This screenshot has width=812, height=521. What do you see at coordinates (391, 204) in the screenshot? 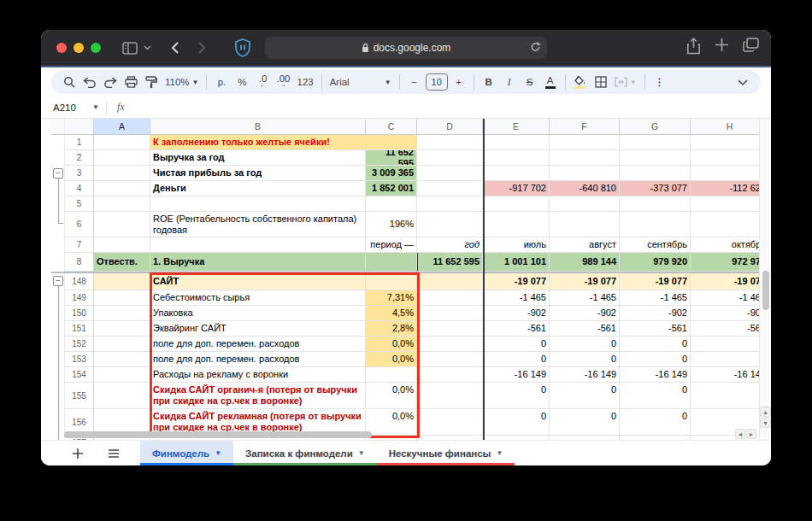
I see `cell-C5` at bounding box center [391, 204].